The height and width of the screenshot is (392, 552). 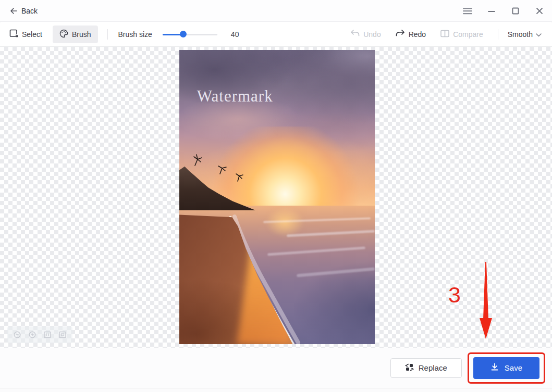 I want to click on brush-size-value: 40, so click(x=237, y=34).